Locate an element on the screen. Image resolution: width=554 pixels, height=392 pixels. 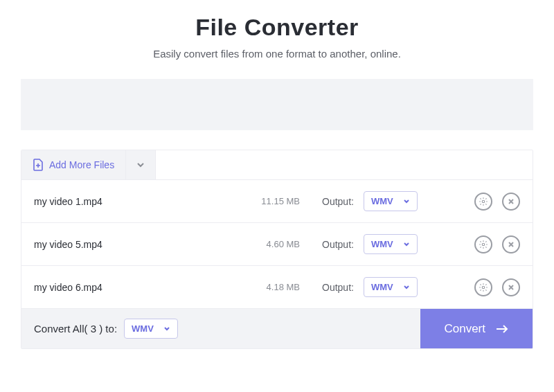
file-name: my video 5.mp4 is located at coordinates (131, 244).